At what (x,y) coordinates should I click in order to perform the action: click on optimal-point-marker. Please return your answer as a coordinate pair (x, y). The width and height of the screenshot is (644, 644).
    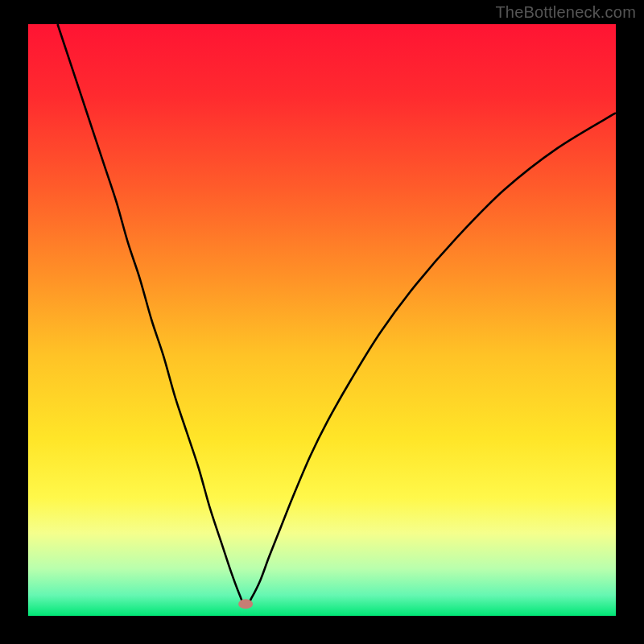
    Looking at the image, I should click on (246, 604).